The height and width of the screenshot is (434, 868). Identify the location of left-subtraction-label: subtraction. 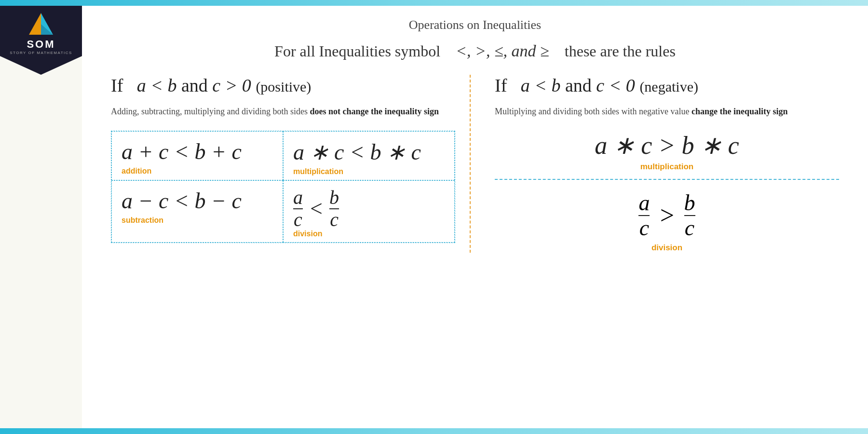
(197, 220).